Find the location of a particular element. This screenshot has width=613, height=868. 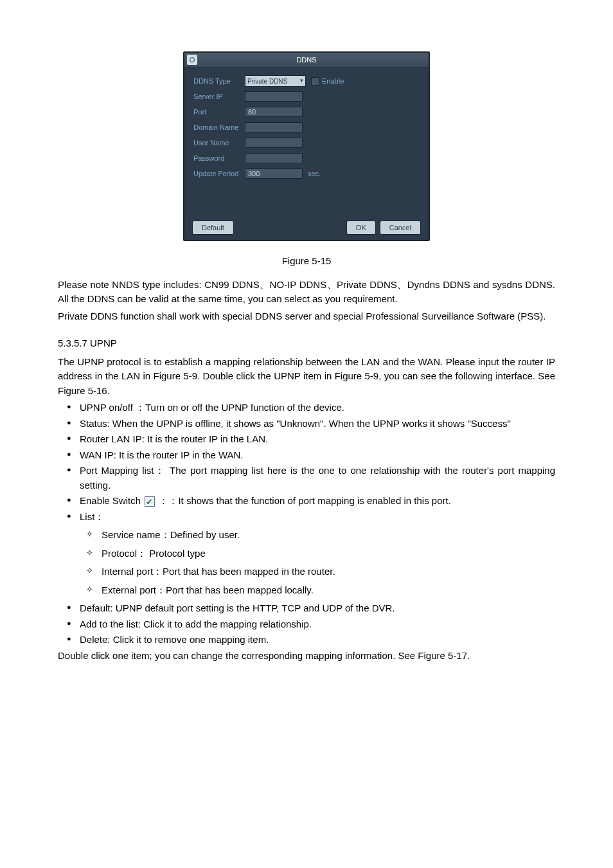

ok-button: OK is located at coordinates (361, 228).